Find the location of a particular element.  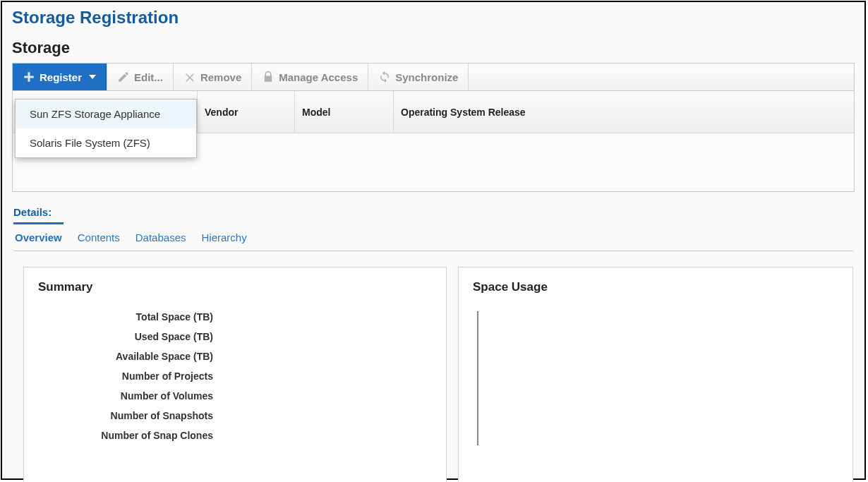

summary-row: Number of Projects is located at coordinates (168, 376).